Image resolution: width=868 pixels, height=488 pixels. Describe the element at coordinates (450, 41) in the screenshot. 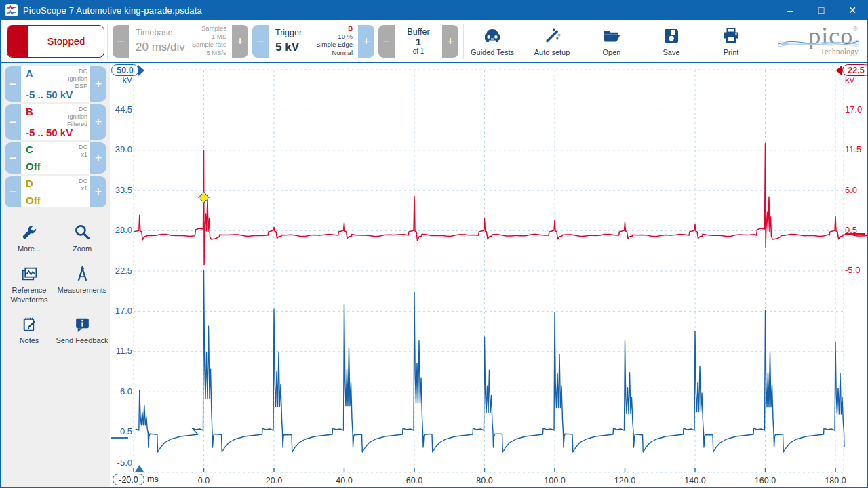

I see `buffer-next-button: +` at that location.